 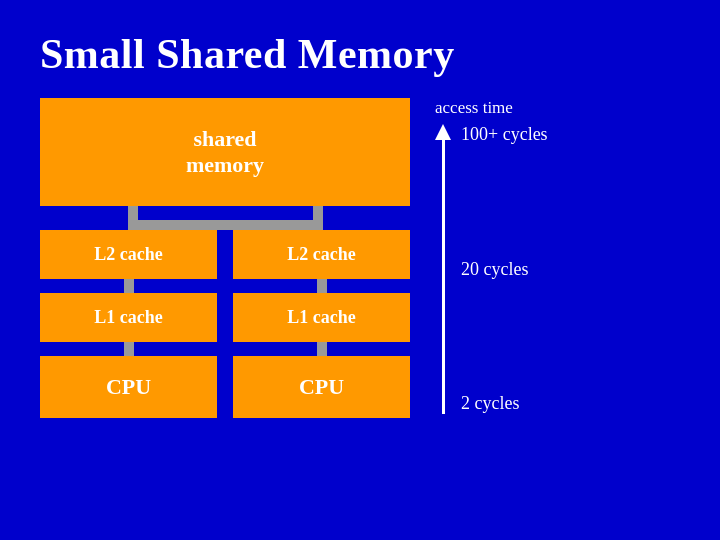 I want to click on slide-title: Small Shared Memory, so click(x=360, y=54).